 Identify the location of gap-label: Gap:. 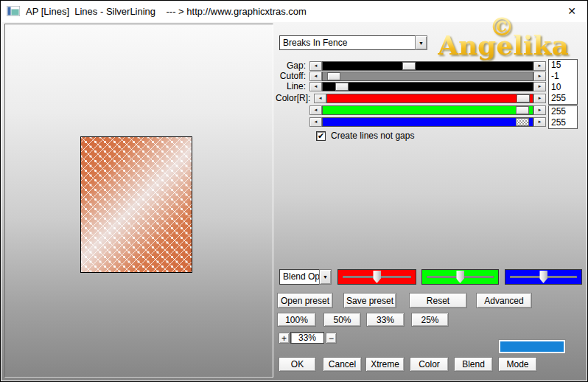
(293, 66).